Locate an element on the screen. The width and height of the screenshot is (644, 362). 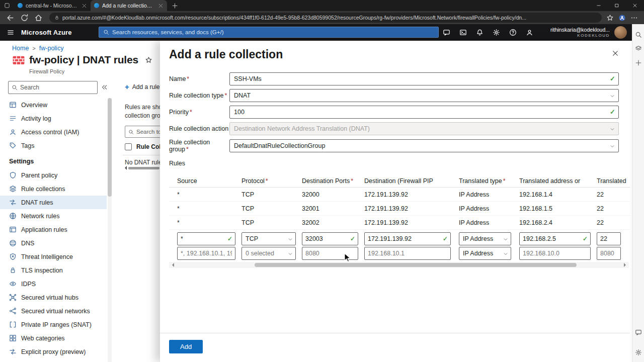
sidebar-item-parent-policy: Parent policy is located at coordinates (53, 175).